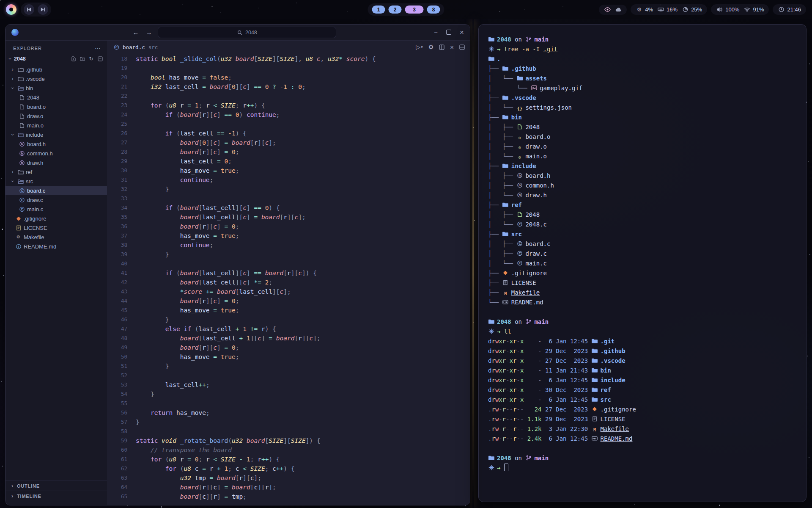  What do you see at coordinates (238, 33) in the screenshot?
I see `editor-titlebar: ← → 2048 − ×` at bounding box center [238, 33].